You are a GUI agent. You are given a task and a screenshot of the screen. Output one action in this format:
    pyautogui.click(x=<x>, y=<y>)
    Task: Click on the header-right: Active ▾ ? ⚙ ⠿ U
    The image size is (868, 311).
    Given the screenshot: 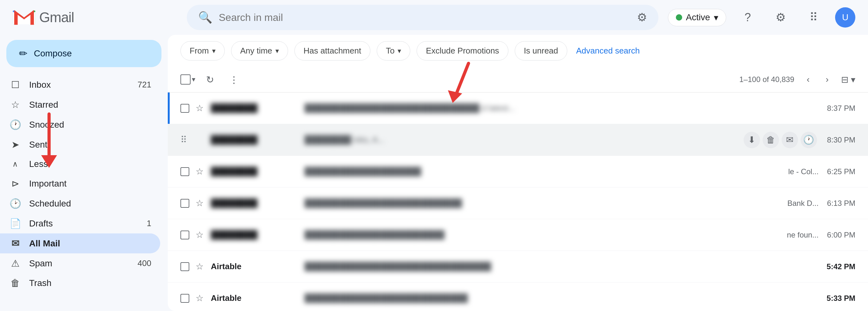 What is the action you would take?
    pyautogui.click(x=762, y=18)
    